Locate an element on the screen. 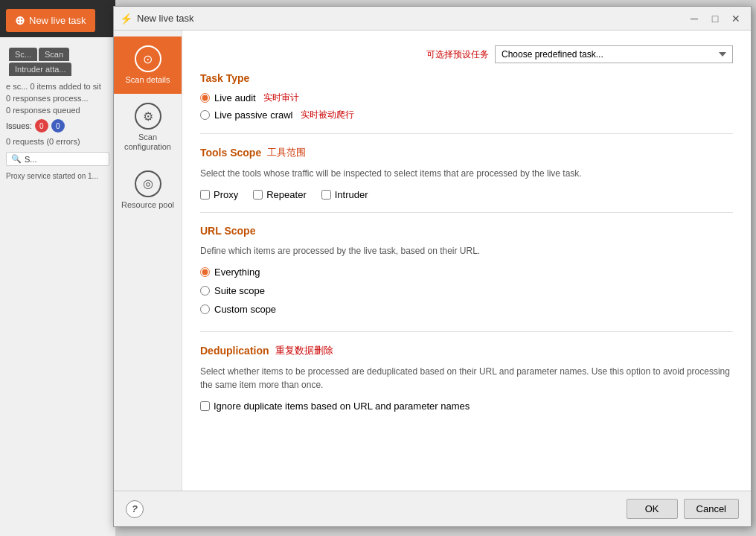 The height and width of the screenshot is (536, 756). tools-scope-header: Tools Scope 工具范围 is located at coordinates (467, 153).